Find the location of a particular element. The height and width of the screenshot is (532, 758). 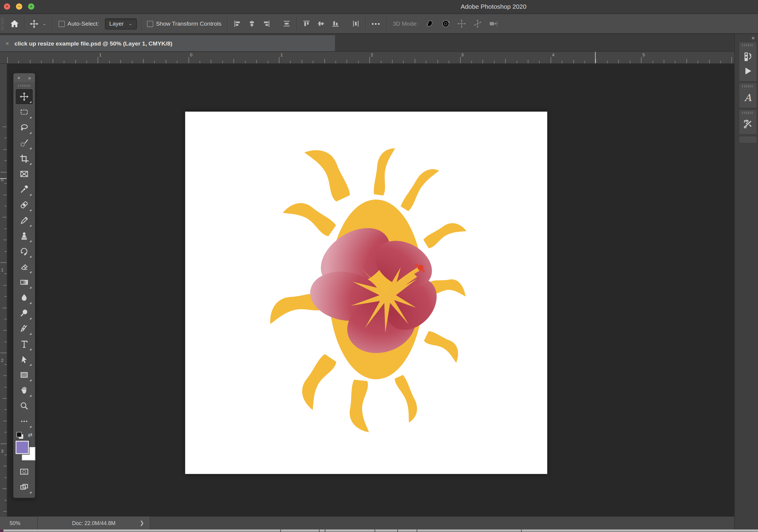

window-title: Adobe Photoshop 2020 is located at coordinates (494, 7).